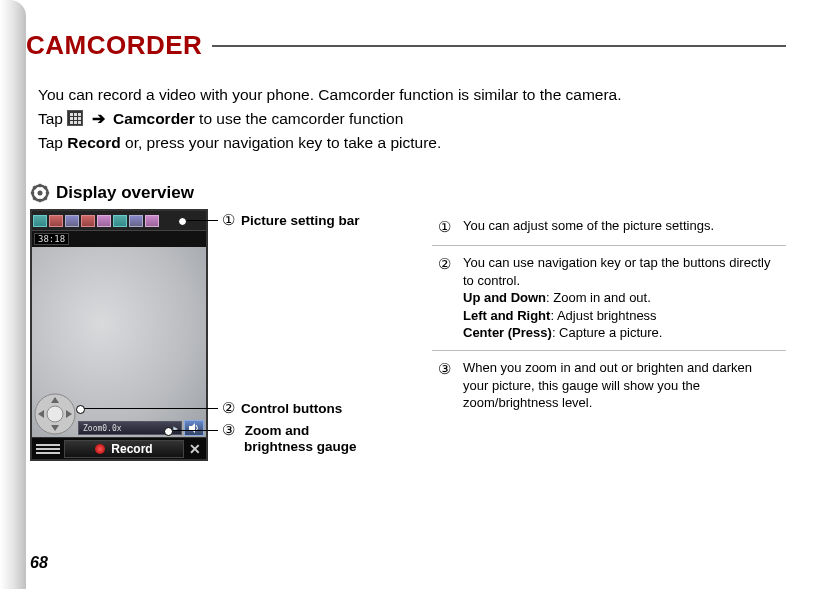 The image size is (814, 589). I want to click on description-item-3: ③ When you zoom in and out or brighten a…, so click(609, 386).